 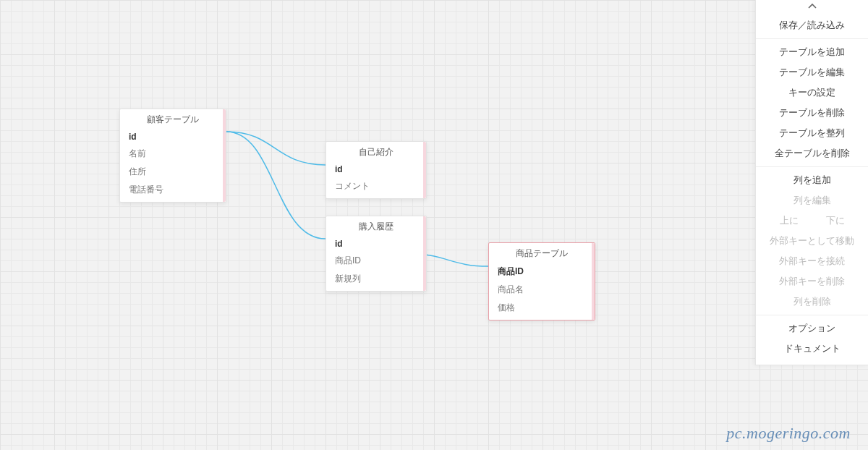 I want to click on menu-move-up: 上に, so click(x=789, y=221).